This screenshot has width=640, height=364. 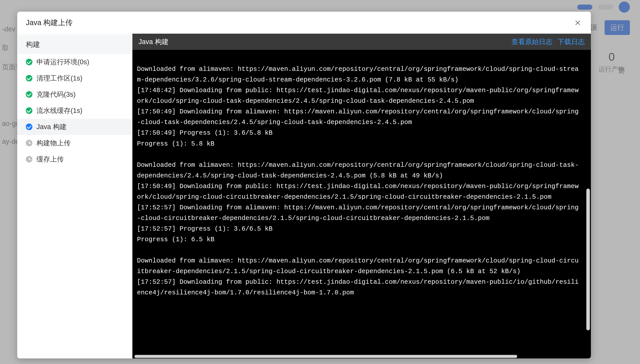 What do you see at coordinates (75, 94) in the screenshot?
I see `step-clone-code: 克隆代码(3s)` at bounding box center [75, 94].